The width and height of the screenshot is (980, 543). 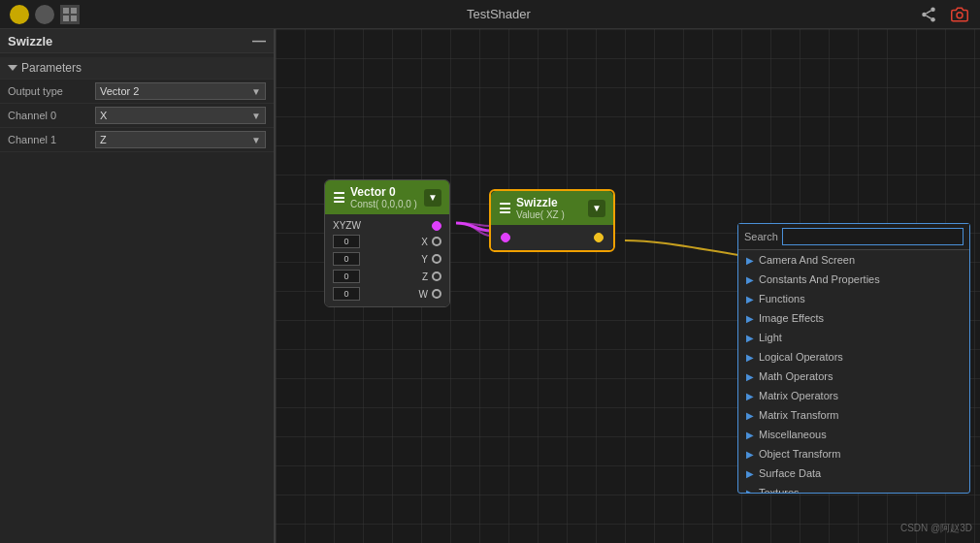 I want to click on port-y-dot, so click(x=437, y=259).